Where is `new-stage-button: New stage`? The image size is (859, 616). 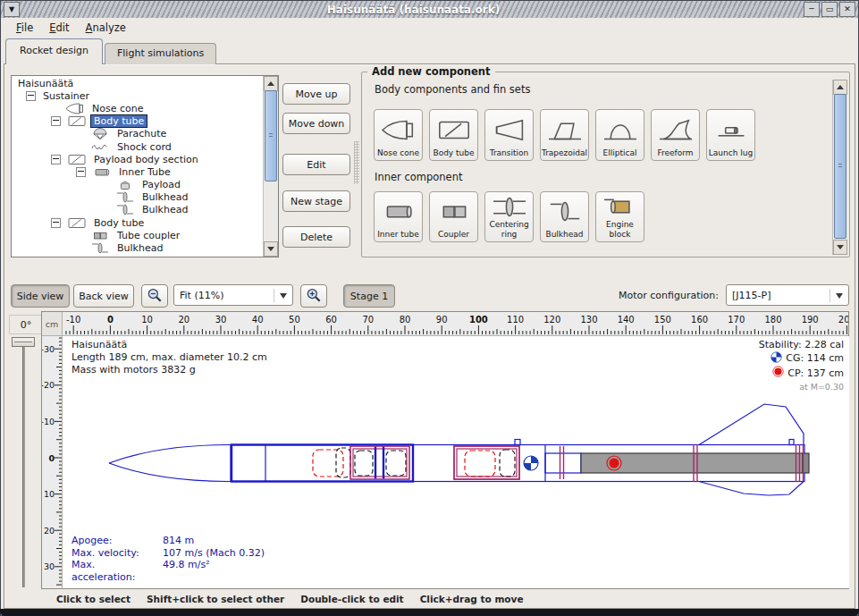 new-stage-button: New stage is located at coordinates (316, 201).